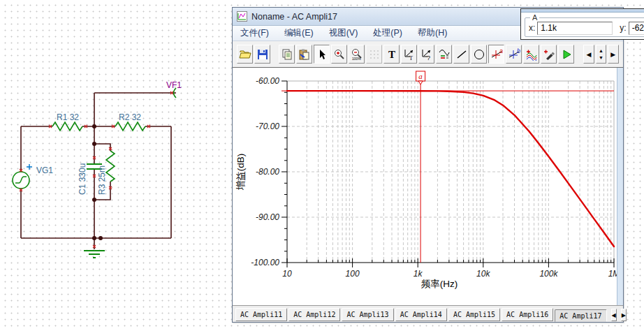  What do you see at coordinates (130, 126) in the screenshot?
I see `resistor-r2` at bounding box center [130, 126].